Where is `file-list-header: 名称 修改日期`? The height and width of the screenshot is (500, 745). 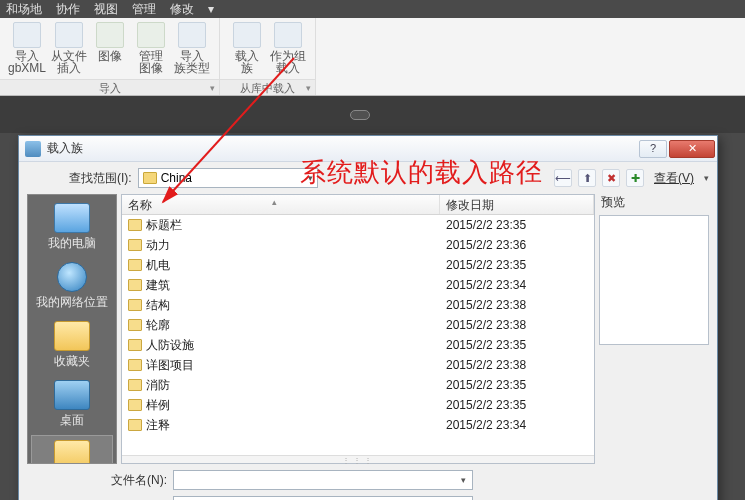
file-list-header: 名称 修改日期 is located at coordinates (358, 205).